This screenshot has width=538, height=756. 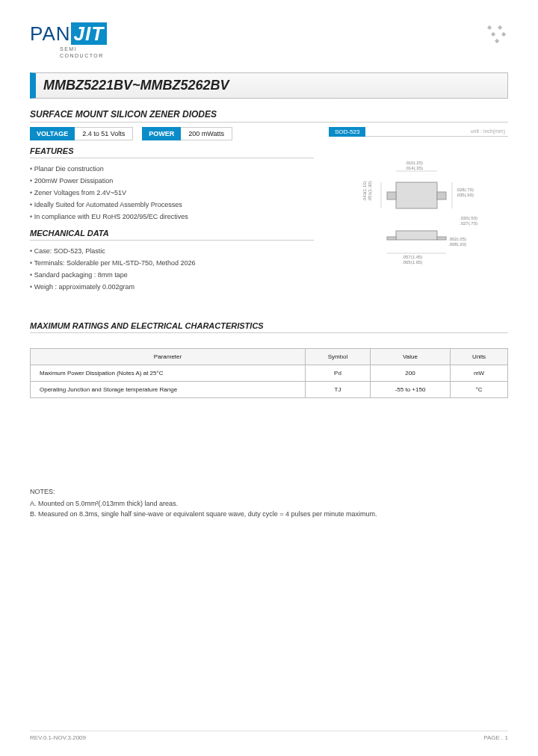 I want to click on logo-text-3: IT, so click(x=94, y=34).